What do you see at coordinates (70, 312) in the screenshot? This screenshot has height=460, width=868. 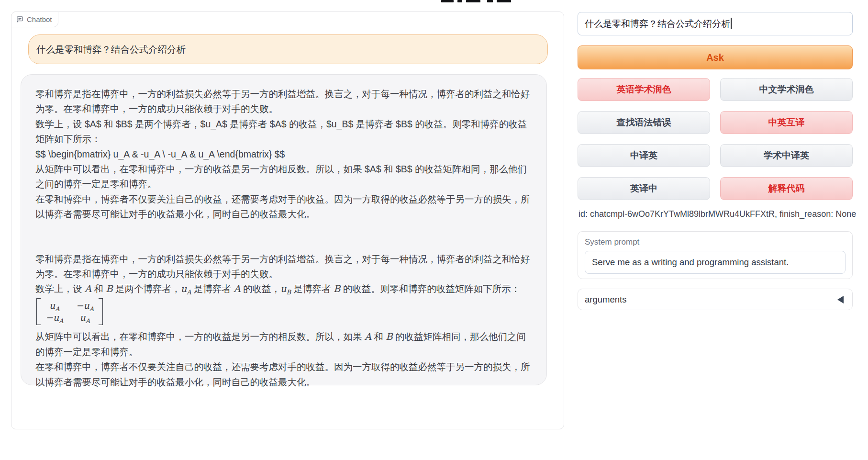 I see `payoff-matrix: uA −uA −uA uA` at bounding box center [70, 312].